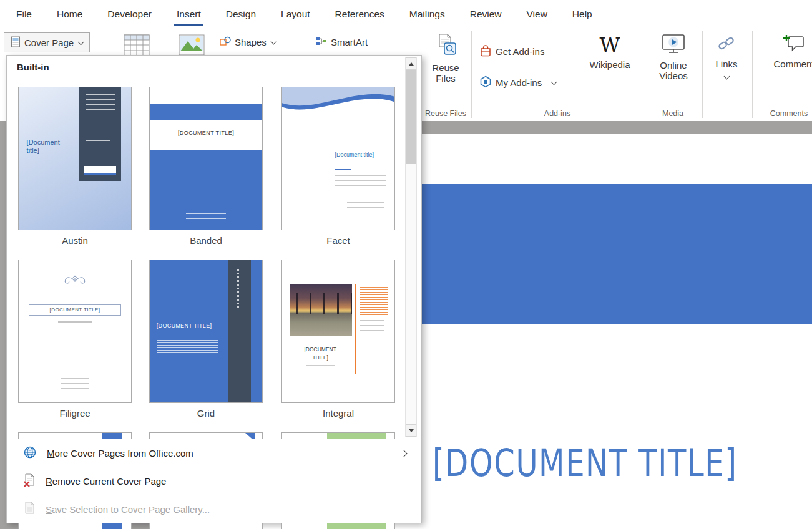 The height and width of the screenshot is (529, 812). What do you see at coordinates (726, 64) in the screenshot?
I see `links-label: Links` at bounding box center [726, 64].